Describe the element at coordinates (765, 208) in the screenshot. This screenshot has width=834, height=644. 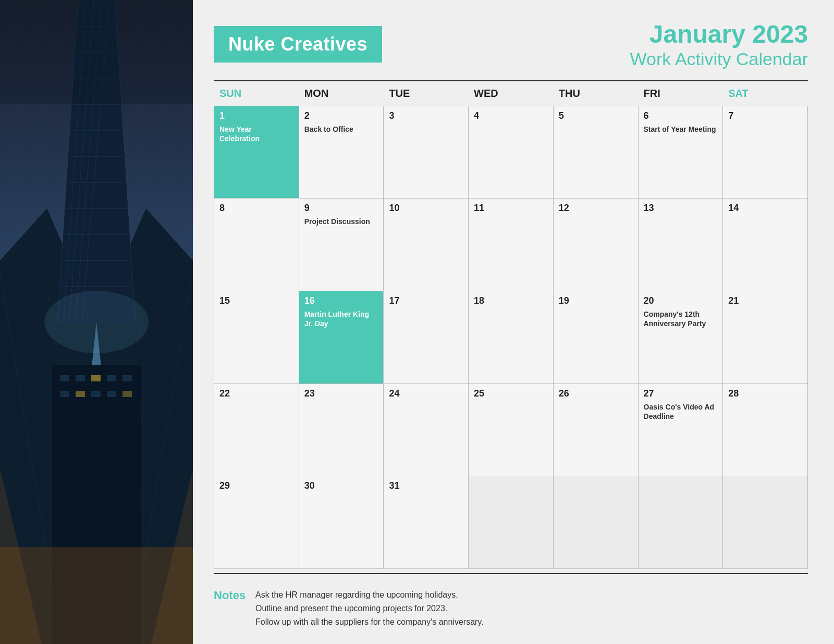
I see `day-number: 14` at that location.